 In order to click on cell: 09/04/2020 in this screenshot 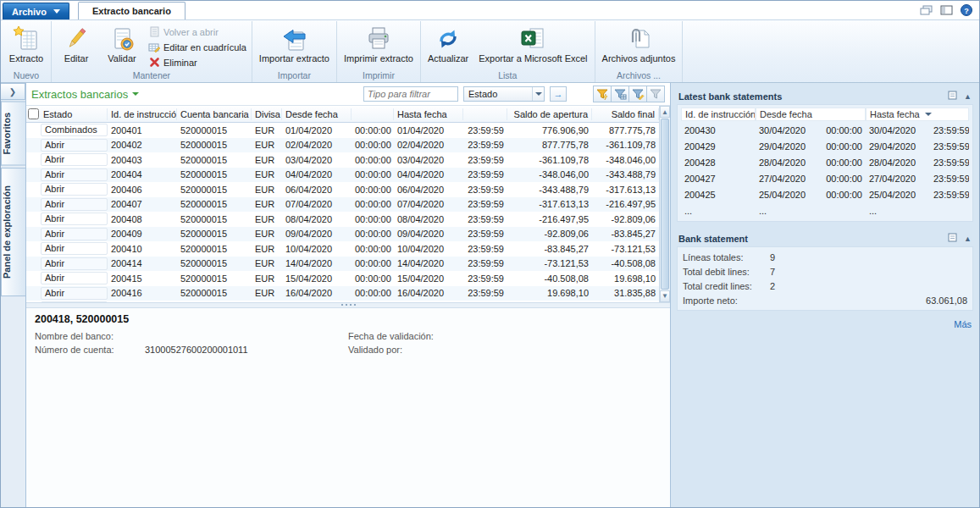, I will do `click(317, 234)`.